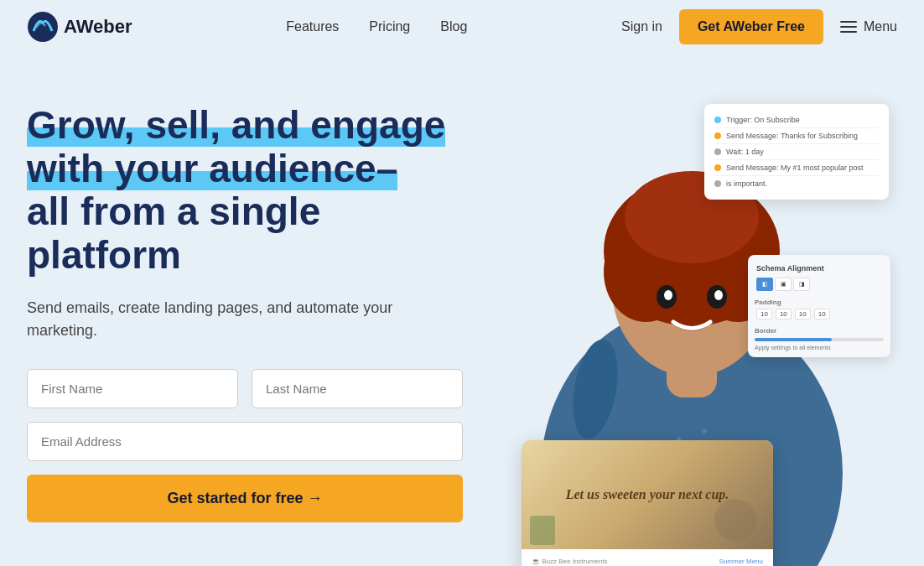 The height and width of the screenshot is (566, 924). What do you see at coordinates (797, 152) in the screenshot?
I see `automation-card: Trigger: On Subscribe Send Message: Than…` at bounding box center [797, 152].